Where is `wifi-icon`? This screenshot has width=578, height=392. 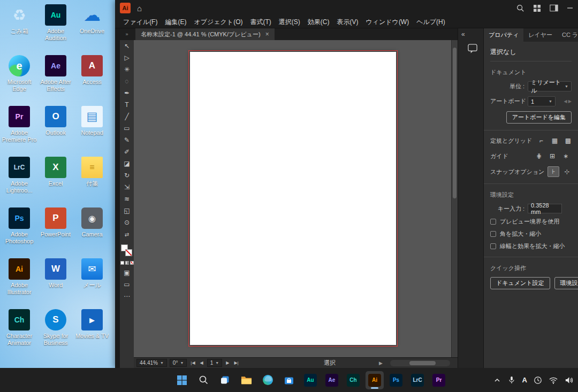
wifi-icon is located at coordinates (553, 380).